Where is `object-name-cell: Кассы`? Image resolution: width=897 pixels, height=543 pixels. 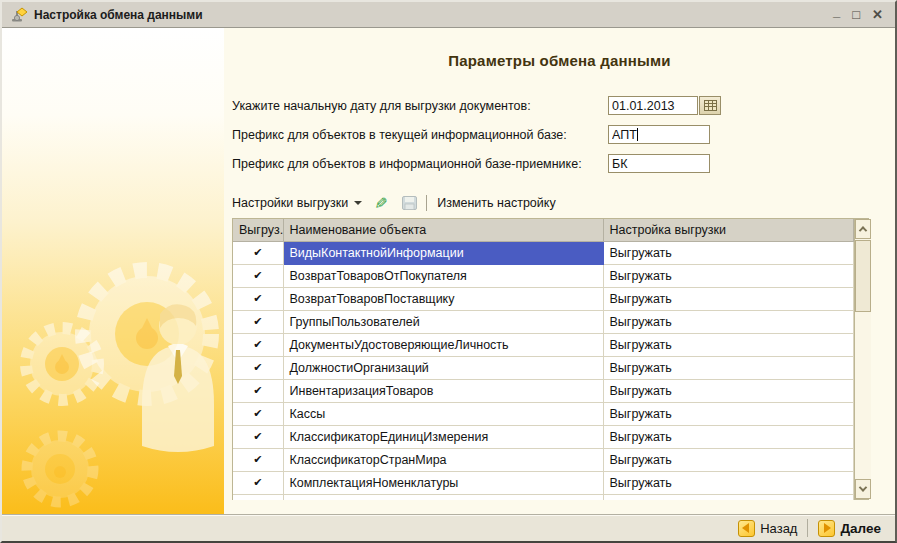 object-name-cell: Кассы is located at coordinates (443, 414).